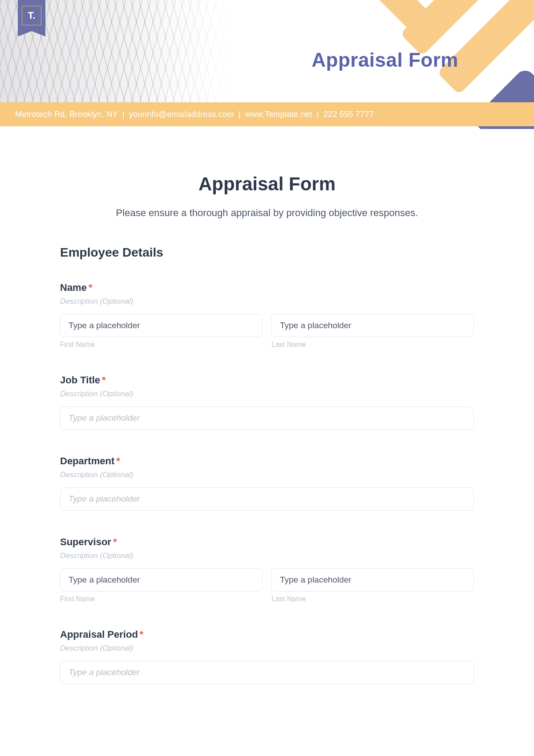 The height and width of the screenshot is (756, 534). What do you see at coordinates (161, 326) in the screenshot?
I see `first-name-input` at bounding box center [161, 326].